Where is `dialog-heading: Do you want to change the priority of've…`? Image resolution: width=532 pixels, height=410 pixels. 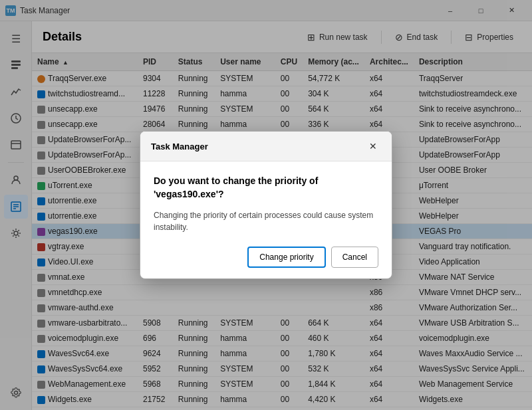
dialog-heading: Do you want to change the priority of've… is located at coordinates (266, 187).